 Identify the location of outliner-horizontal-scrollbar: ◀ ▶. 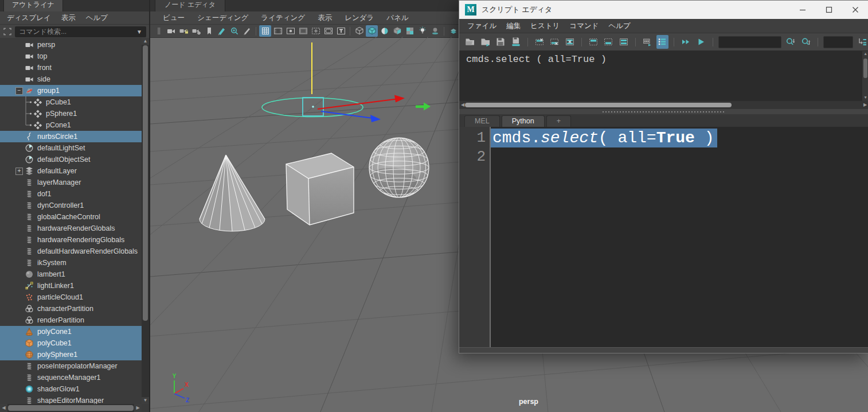
(71, 408).